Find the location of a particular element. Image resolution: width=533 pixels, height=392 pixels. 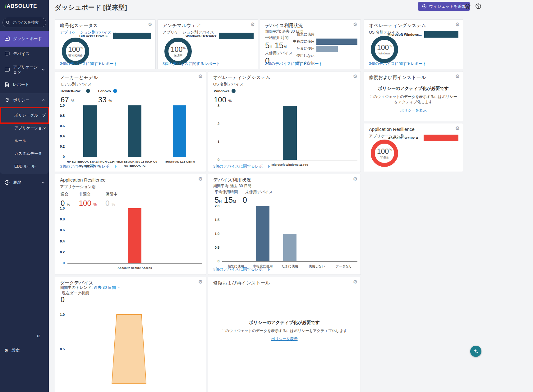

layers-icon is located at coordinates (467, 7).